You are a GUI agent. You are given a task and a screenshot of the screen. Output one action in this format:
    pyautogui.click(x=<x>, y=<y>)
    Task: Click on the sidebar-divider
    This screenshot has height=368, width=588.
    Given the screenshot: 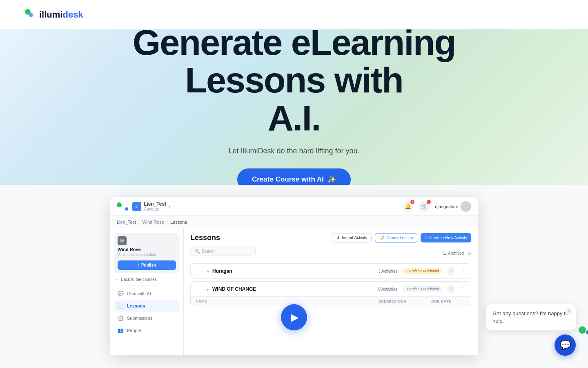 What is the action you would take?
    pyautogui.click(x=147, y=285)
    